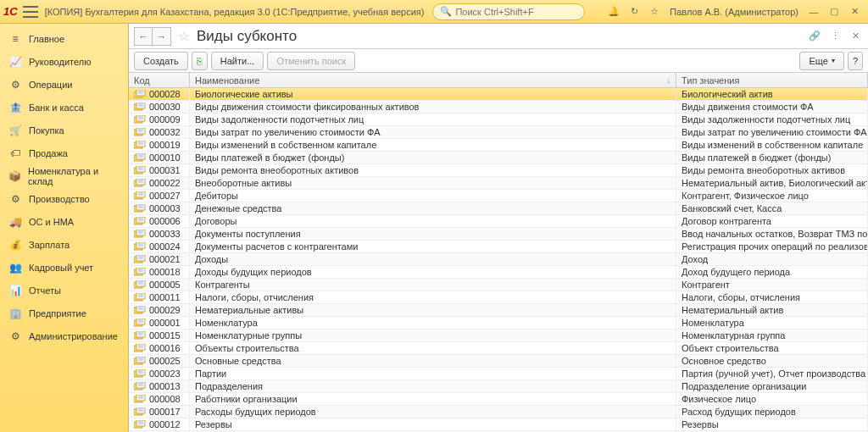  Describe the element at coordinates (498, 222) in the screenshot. I see `table-row: 000006ДоговорыДоговор контрагента` at that location.